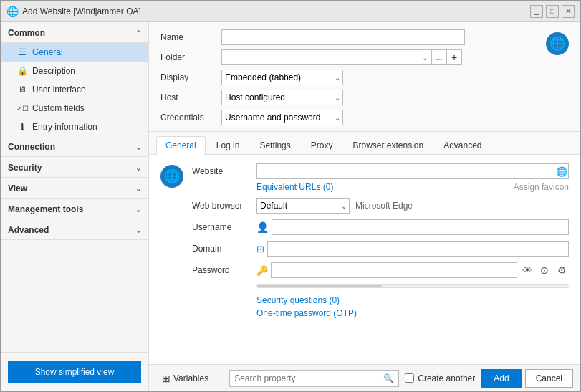 The width and height of the screenshot is (581, 392). Describe the element at coordinates (501, 378) in the screenshot. I see `add-button: Add` at that location.